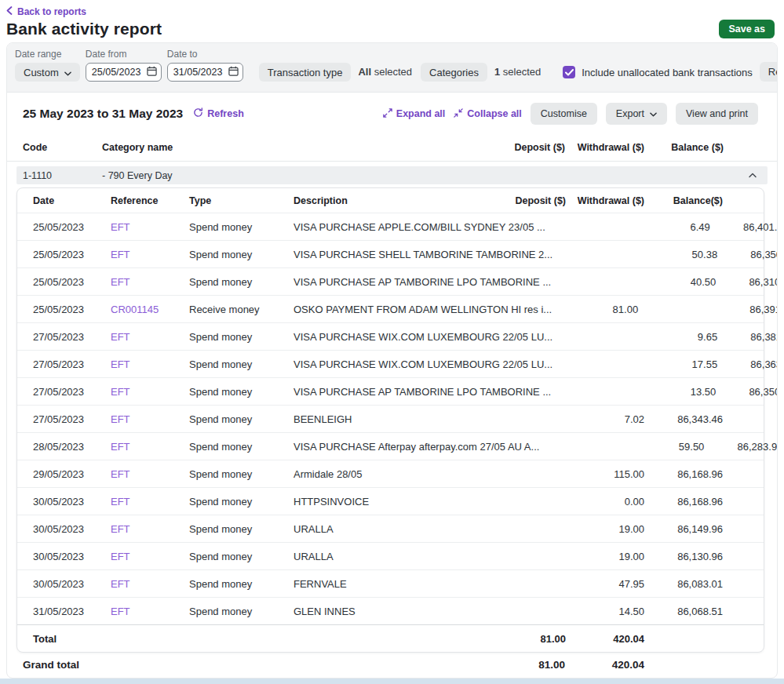 The image size is (784, 684). Describe the element at coordinates (46, 12) in the screenshot. I see `back-to-reports-link: Back to reports` at that location.